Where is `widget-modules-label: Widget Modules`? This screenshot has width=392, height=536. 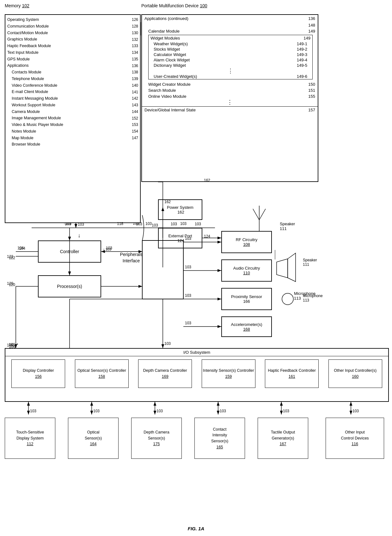
widget-modules-label: Widget Modules is located at coordinates (165, 38).